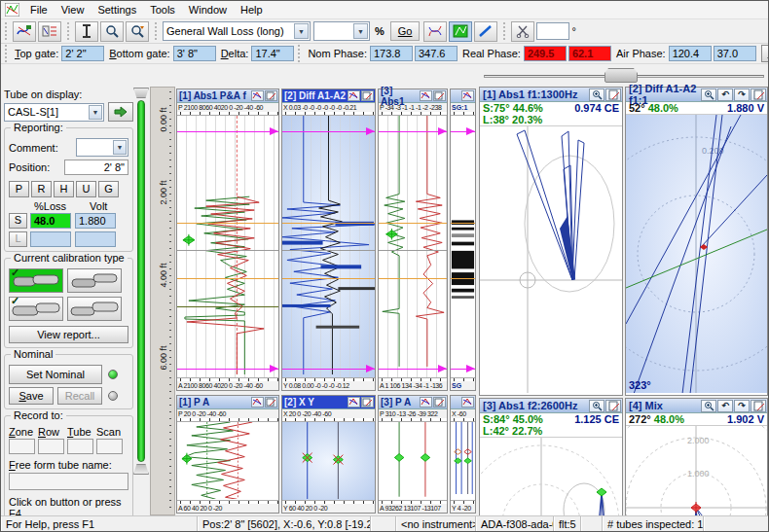 Image resolution: width=769 pixels, height=532 pixels. What do you see at coordinates (141, 469) in the screenshot?
I see `bottom-gate-handle` at bounding box center [141, 469].